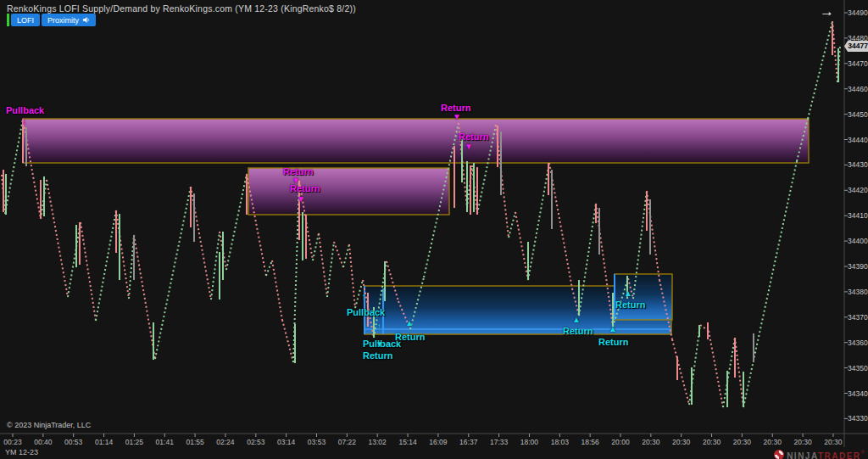  What do you see at coordinates (164, 442) in the screenshot?
I see `time-tick-label: 01:41` at bounding box center [164, 442].